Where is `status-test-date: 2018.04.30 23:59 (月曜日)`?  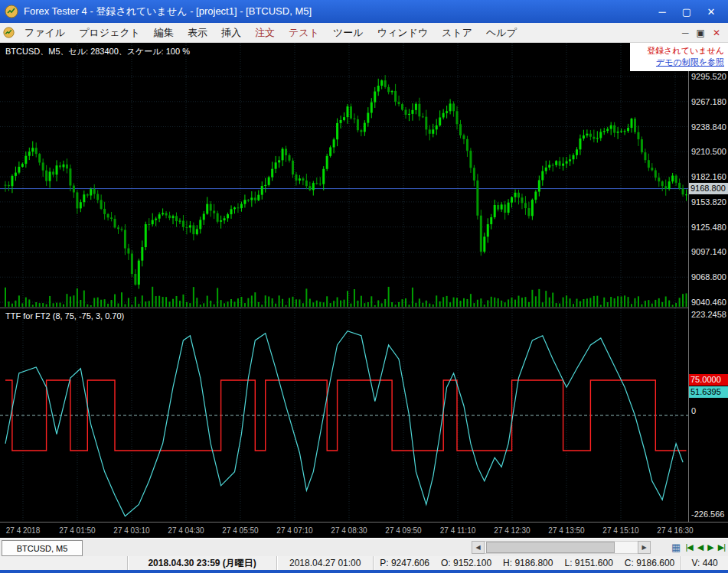
status-test-date: 2018.04.30 23:59 (月曜日) is located at coordinates (202, 563).